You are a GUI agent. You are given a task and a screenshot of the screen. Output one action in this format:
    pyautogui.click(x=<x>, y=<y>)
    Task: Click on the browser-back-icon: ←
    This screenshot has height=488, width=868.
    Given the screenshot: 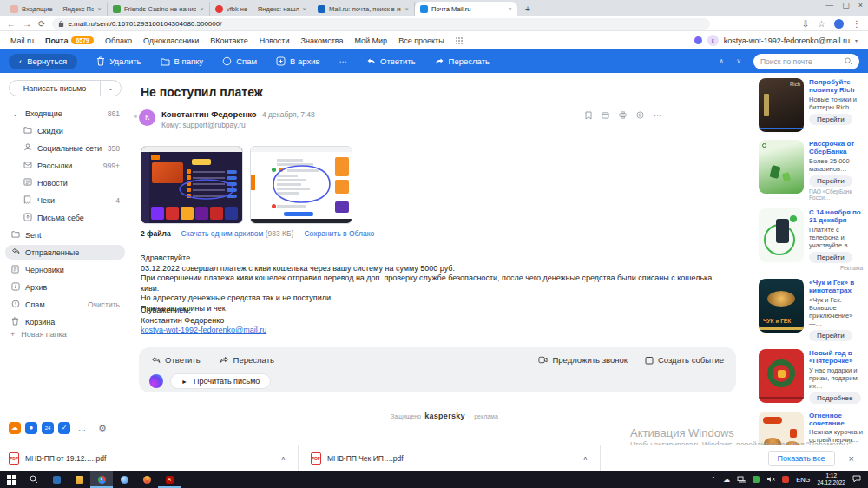 What is the action you would take?
    pyautogui.click(x=11, y=24)
    